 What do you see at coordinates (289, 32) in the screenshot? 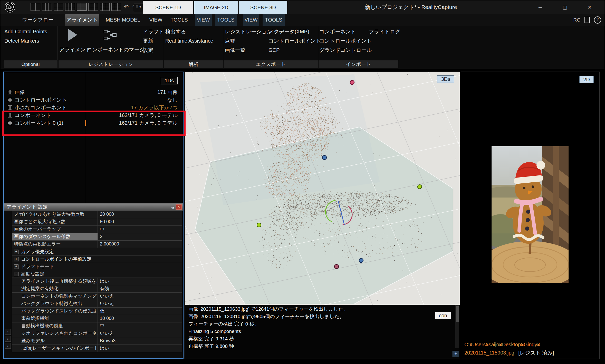
I see `export-metadata-xmp-button: メタデータ(XMP)` at bounding box center [289, 32].